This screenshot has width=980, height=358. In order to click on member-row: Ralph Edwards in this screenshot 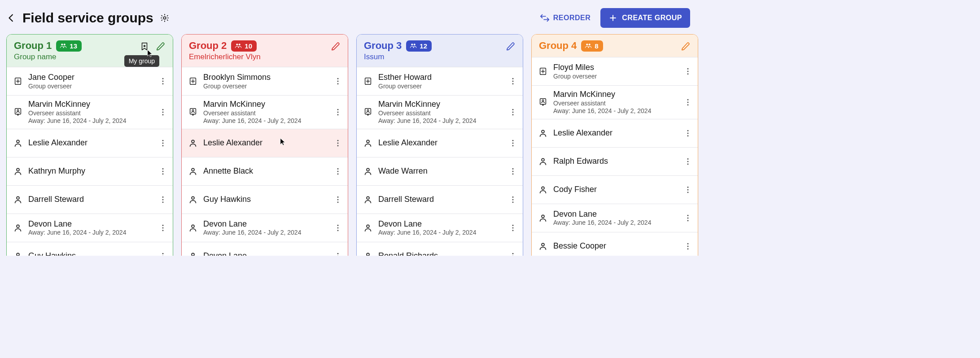, I will do `click(615, 162)`.